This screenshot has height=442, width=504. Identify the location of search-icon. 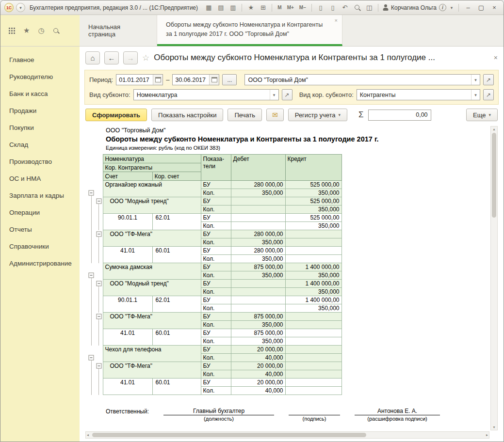
(56, 31).